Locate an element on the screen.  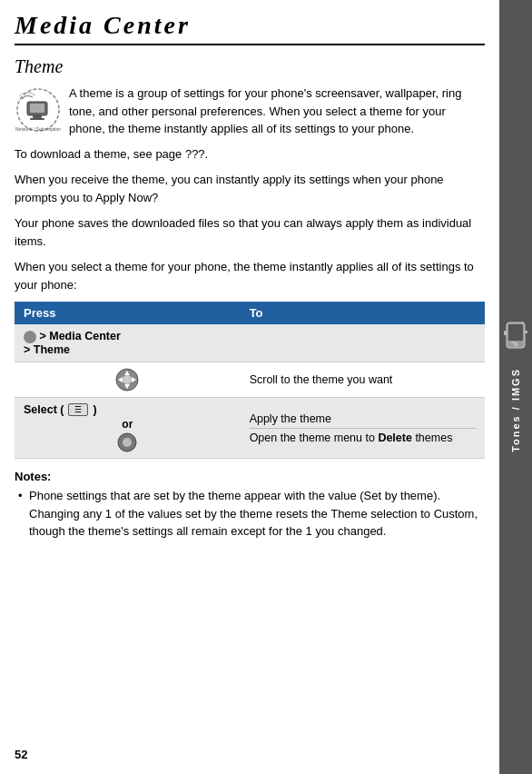
para-download: To download a theme, see page ???. is located at coordinates (250, 154).